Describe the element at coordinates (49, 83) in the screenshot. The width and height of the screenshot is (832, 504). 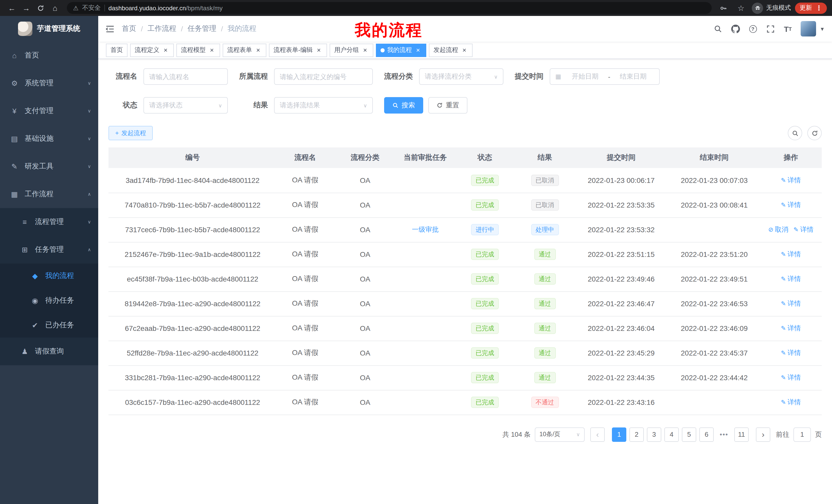
I see `sidebar-item-system: ⚙系统管理∨` at that location.